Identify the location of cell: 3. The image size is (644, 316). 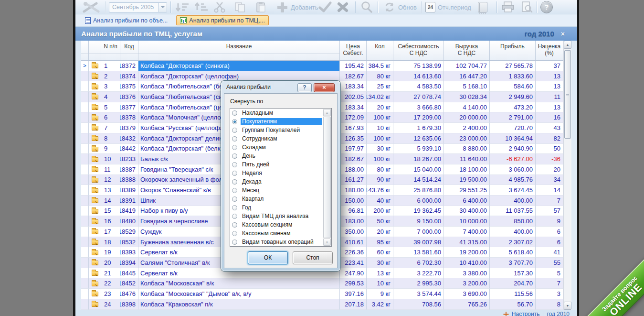
(549, 294).